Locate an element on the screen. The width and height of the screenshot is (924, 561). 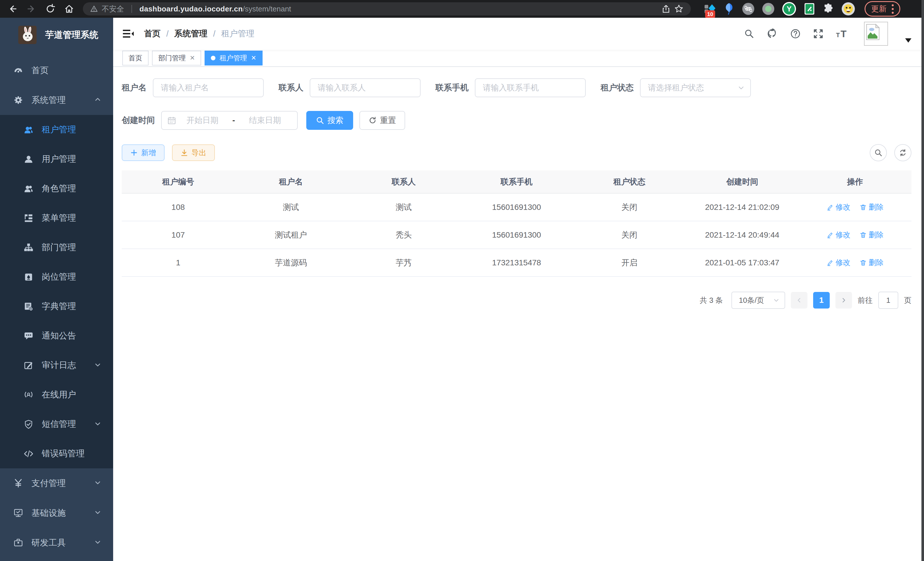
sidebar-item-online-users: 在线用户 is located at coordinates (57, 395).